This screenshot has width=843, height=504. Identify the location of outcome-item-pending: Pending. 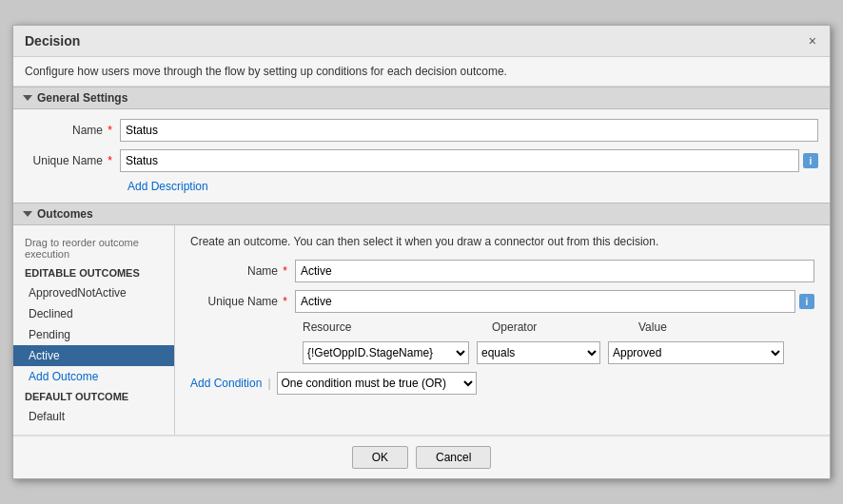
(93, 335).